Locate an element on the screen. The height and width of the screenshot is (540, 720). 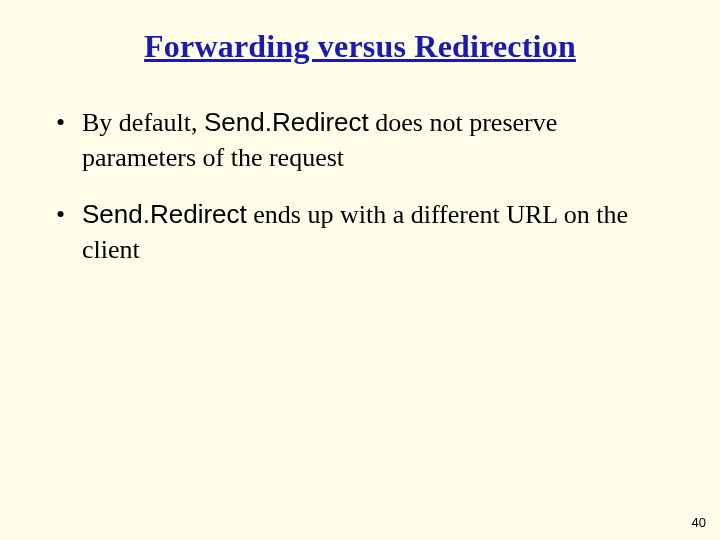
bullet-text-prefix: By default, is located at coordinates (143, 122).